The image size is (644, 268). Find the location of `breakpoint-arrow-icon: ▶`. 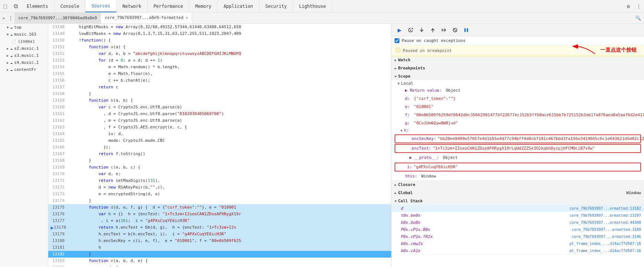

breakpoint-arrow-icon: ▶ is located at coordinates (52, 228).